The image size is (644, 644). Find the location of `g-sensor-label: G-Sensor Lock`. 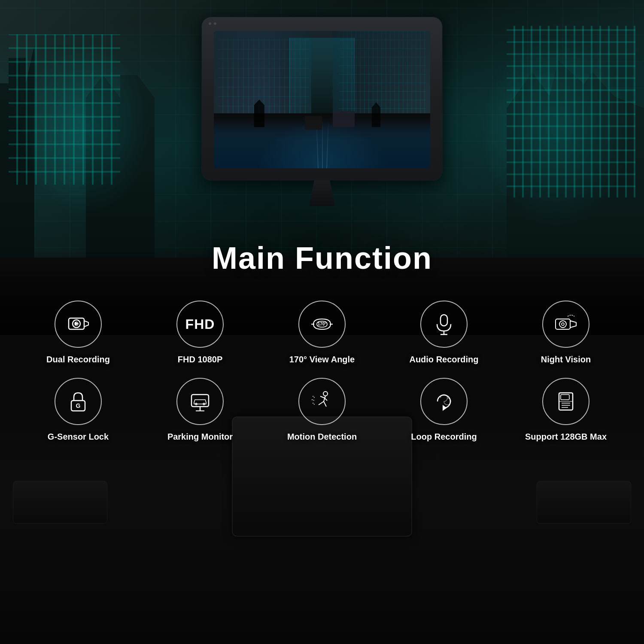

g-sensor-label: G-Sensor Lock is located at coordinates (78, 437).